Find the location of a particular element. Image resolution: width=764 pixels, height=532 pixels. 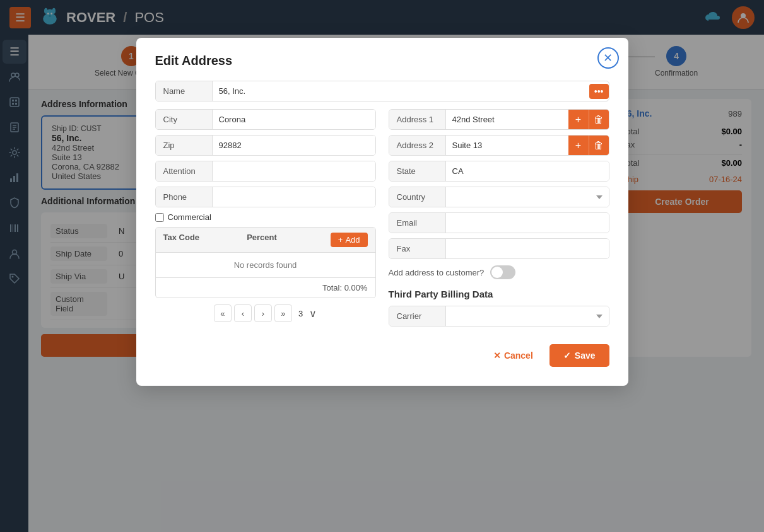

add-label: Add is located at coordinates (352, 240).